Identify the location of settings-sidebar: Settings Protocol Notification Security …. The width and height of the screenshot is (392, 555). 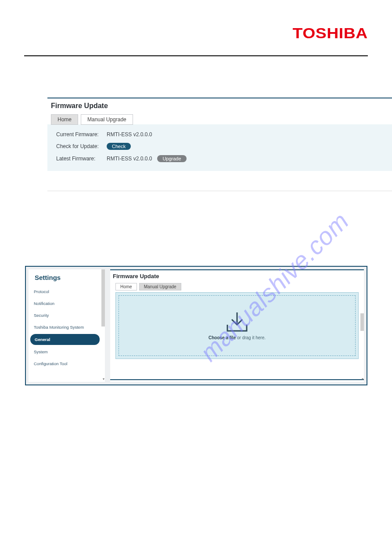
(67, 326).